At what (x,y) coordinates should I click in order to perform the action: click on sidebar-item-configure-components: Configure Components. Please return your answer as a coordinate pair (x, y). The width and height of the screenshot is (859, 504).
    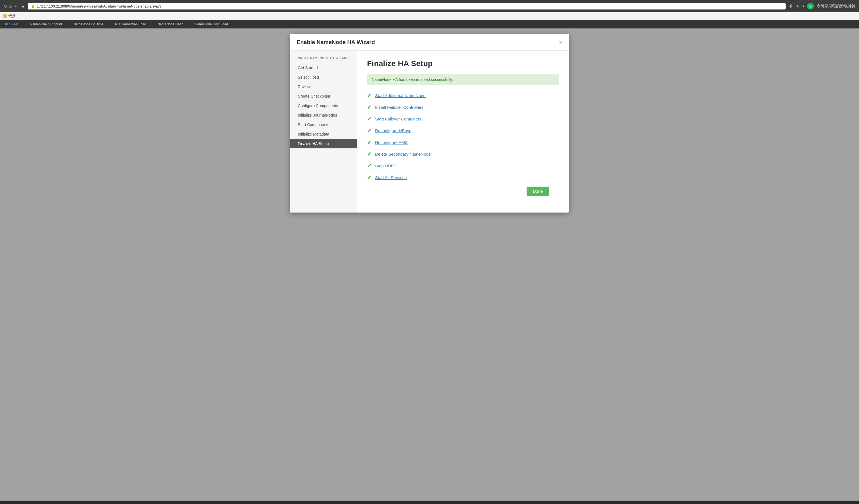
    Looking at the image, I should click on (323, 106).